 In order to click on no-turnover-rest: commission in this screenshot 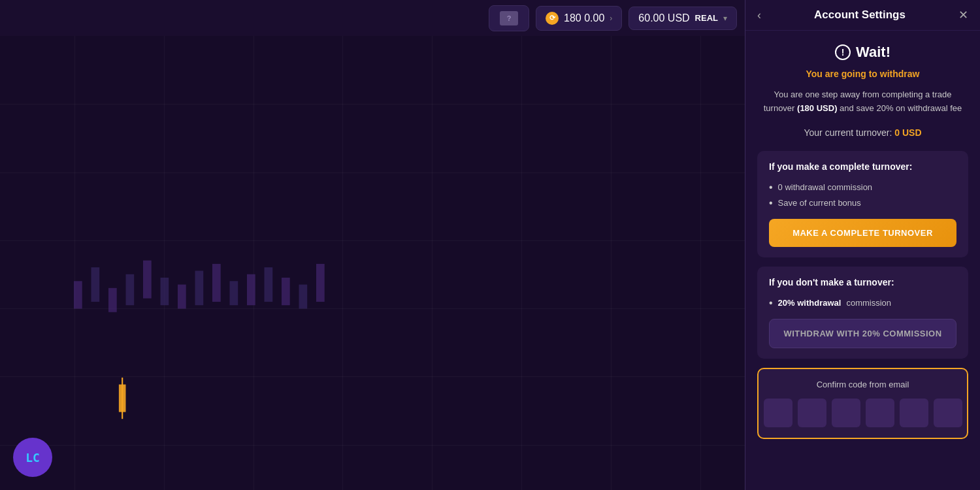, I will do `click(869, 303)`.